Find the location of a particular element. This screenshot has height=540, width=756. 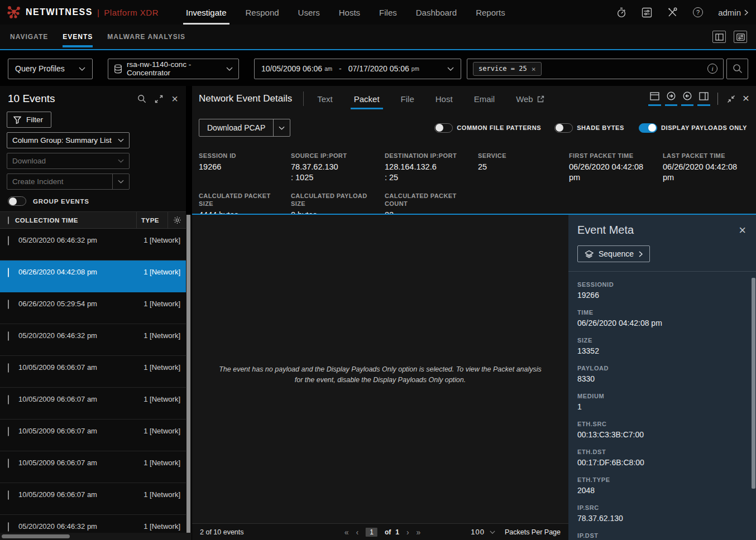

shade-bytes-toggle is located at coordinates (564, 128).